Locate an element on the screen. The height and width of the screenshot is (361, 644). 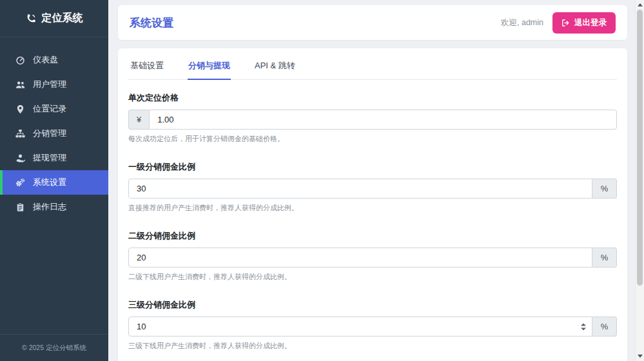
withdraw-icon is located at coordinates (21, 159).